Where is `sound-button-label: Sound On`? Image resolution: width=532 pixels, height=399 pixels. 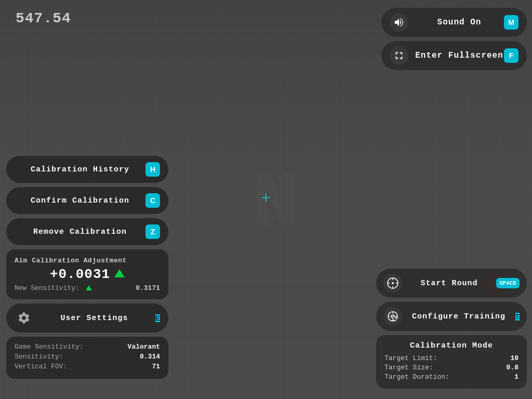 sound-button-label: Sound On is located at coordinates (459, 22).